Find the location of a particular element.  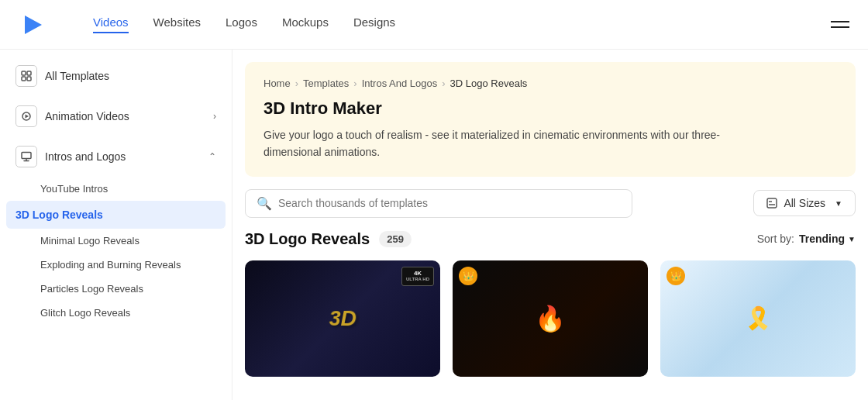

results-count-badge: 259 is located at coordinates (395, 239).